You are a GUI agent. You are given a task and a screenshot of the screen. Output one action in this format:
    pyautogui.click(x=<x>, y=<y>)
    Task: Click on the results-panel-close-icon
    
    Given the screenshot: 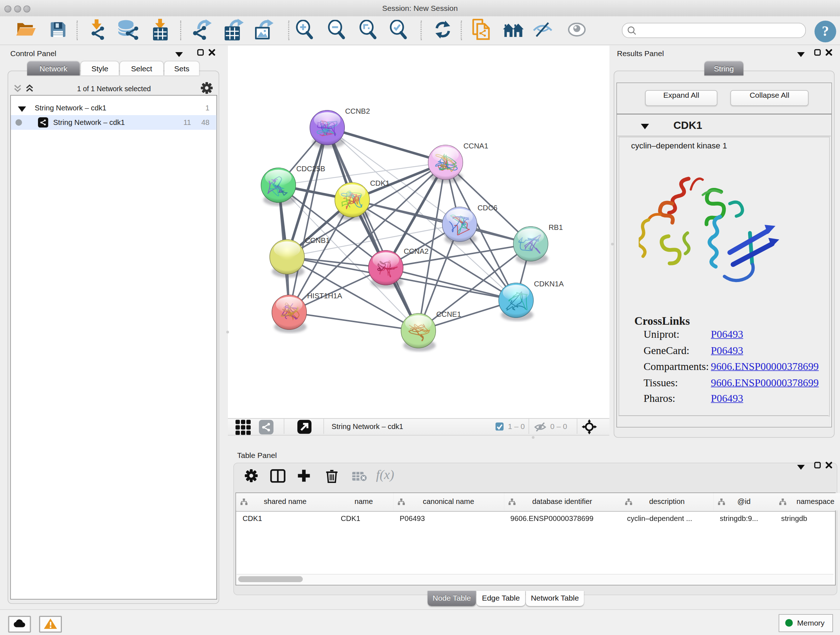 What is the action you would take?
    pyautogui.click(x=829, y=53)
    